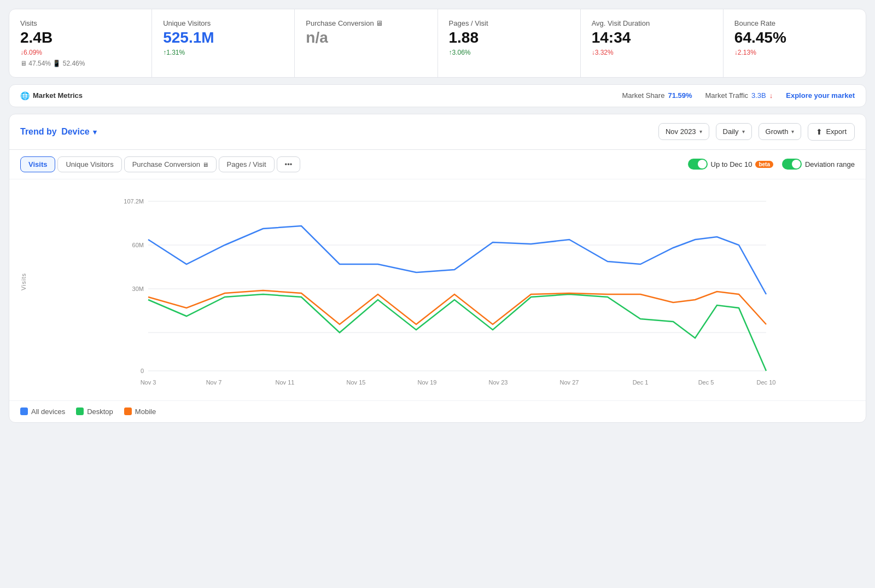  I want to click on interval-chevron-icon: ▾, so click(744, 131).